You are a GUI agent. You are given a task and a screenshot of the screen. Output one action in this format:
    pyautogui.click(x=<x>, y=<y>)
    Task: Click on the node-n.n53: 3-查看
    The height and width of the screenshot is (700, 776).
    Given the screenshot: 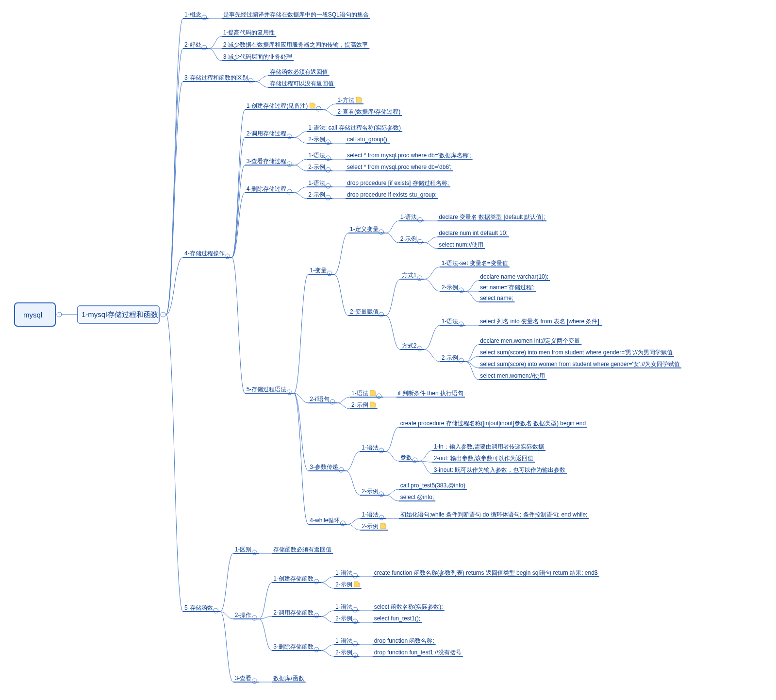 What is the action you would take?
    pyautogui.click(x=244, y=678)
    